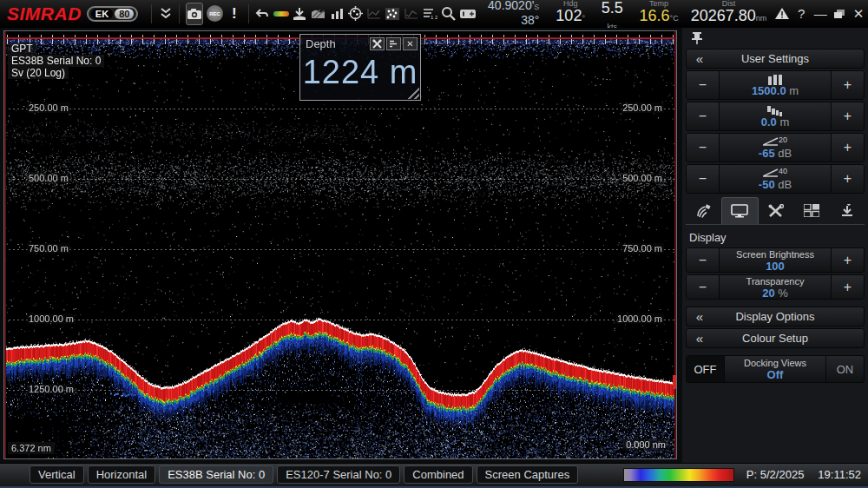  What do you see at coordinates (337, 14) in the screenshot?
I see `histogram-icon` at bounding box center [337, 14].